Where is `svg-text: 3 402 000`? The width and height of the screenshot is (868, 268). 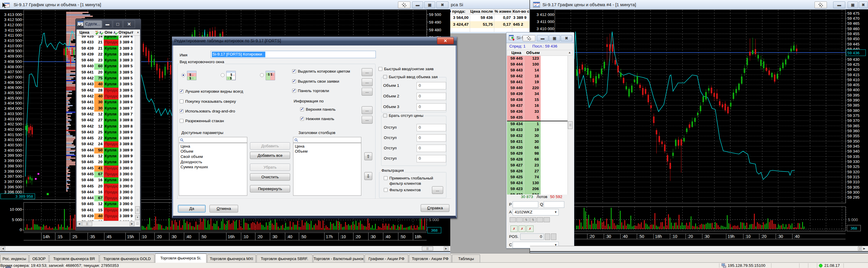 svg-text: 3 402 000 is located at coordinates (13, 129).